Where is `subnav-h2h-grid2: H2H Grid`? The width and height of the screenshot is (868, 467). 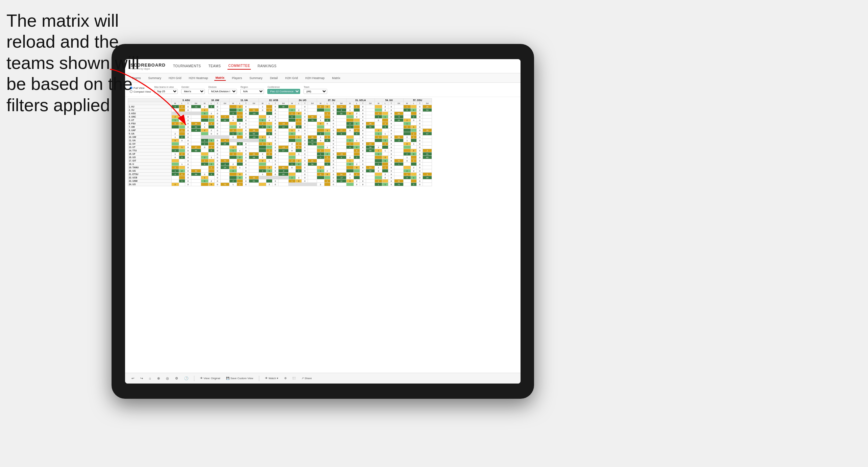
subnav-h2h-grid2: H2H Grid is located at coordinates (292, 78).